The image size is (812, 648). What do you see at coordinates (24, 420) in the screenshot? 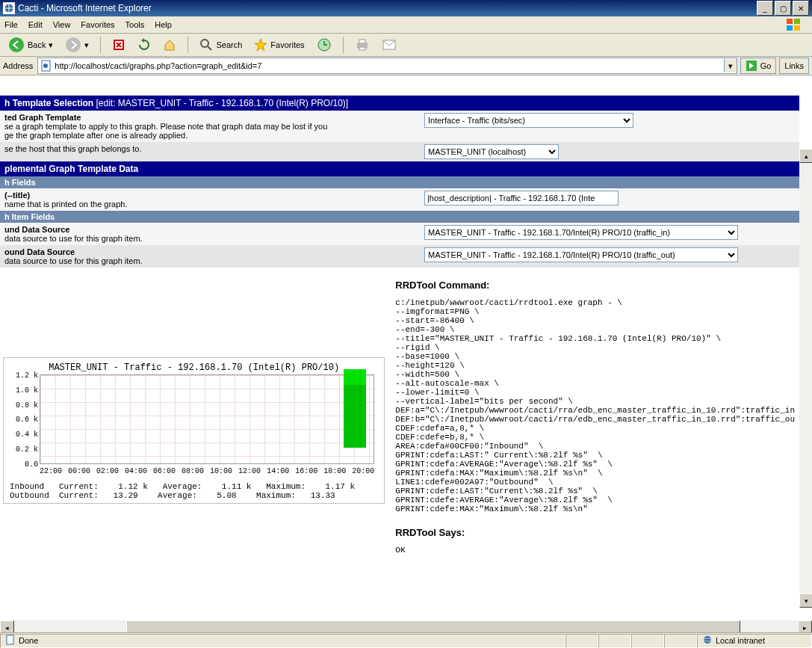
I see `y-axis-labels: 1.2 k 1.0 k 0.8 k 0.6 k 0.4 k 0.2 k 0.0` at bounding box center [24, 420].